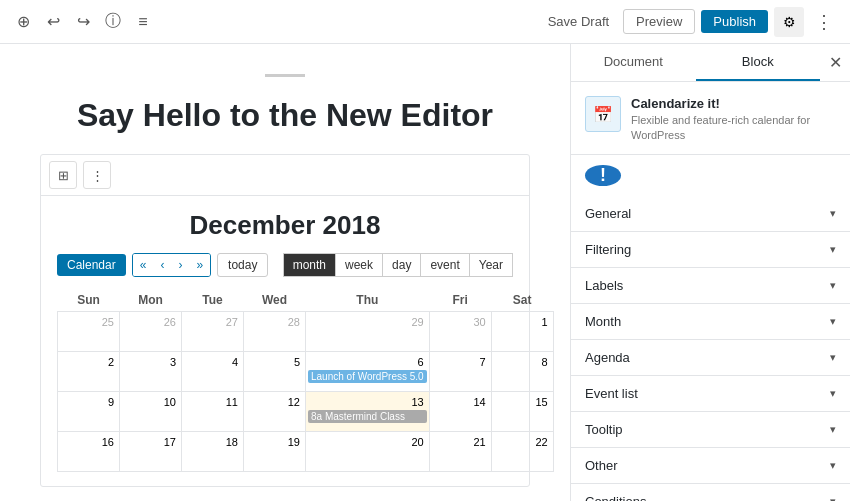 This screenshot has width=850, height=501. Describe the element at coordinates (522, 412) in the screenshot. I see `cal-cell: 15` at that location.